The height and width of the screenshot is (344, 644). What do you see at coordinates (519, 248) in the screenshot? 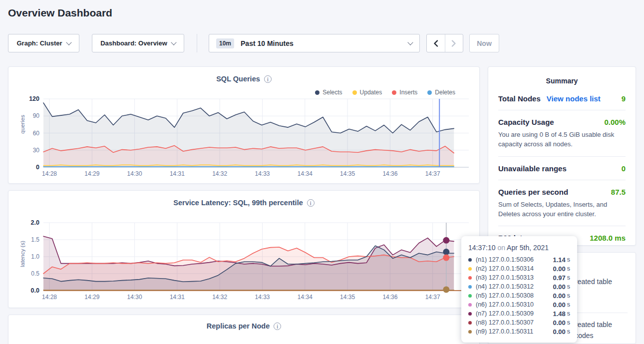
I see `tooltip-timestamp: 14:37:10 on Apr 5th, 2021` at bounding box center [519, 248].